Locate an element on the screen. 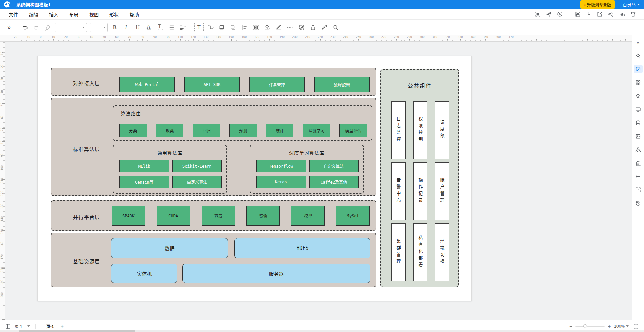  zoom-level: 100% is located at coordinates (621, 326).